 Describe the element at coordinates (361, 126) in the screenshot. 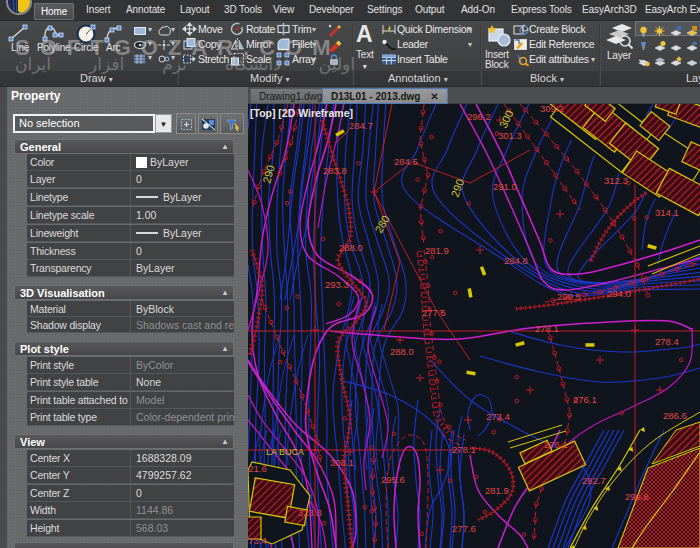

I see `svg-text: 284.7` at that location.